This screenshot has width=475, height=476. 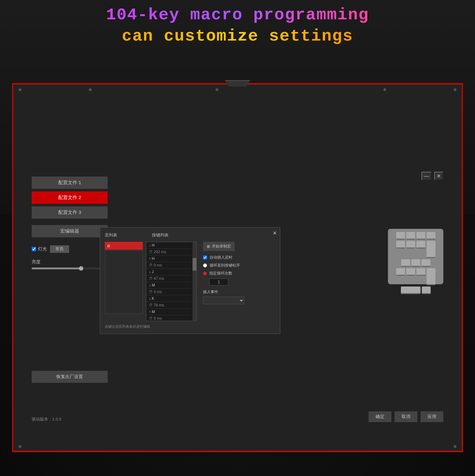 What do you see at coordinates (427, 176) in the screenshot?
I see `minimize-button: —` at bounding box center [427, 176].